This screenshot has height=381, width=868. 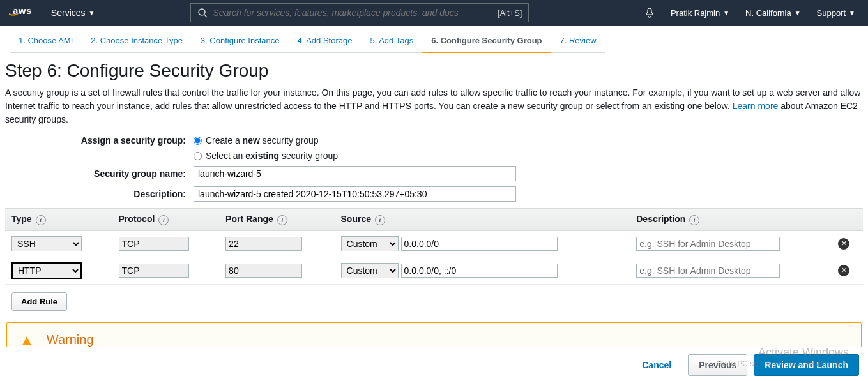 What do you see at coordinates (434, 140) in the screenshot?
I see `assign-sg-row: Assign a security group: Create a new se…` at bounding box center [434, 140].